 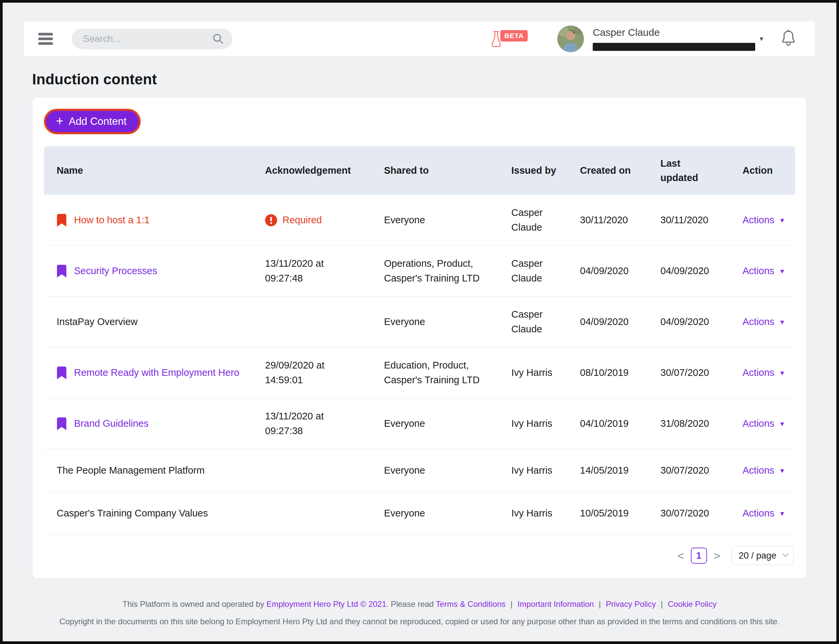 I want to click on redacted-email, so click(x=674, y=47).